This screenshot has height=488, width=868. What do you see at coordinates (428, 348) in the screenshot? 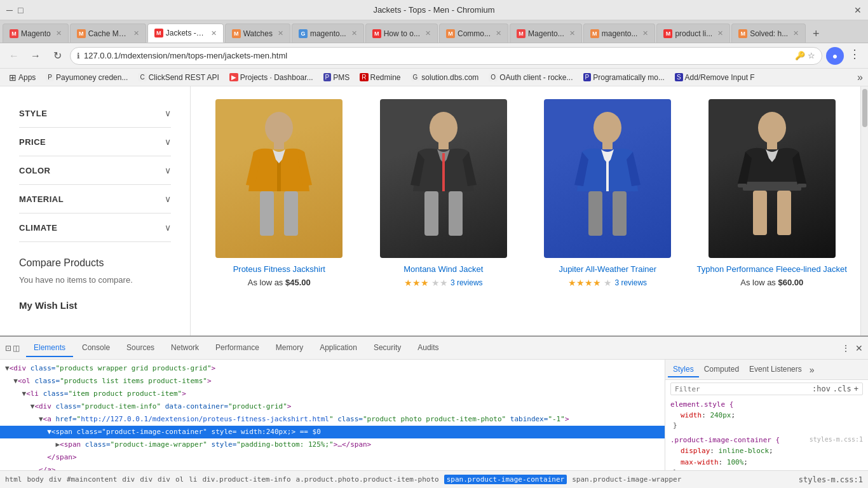
I see `devtools-tab-audits: Audits` at bounding box center [428, 348].